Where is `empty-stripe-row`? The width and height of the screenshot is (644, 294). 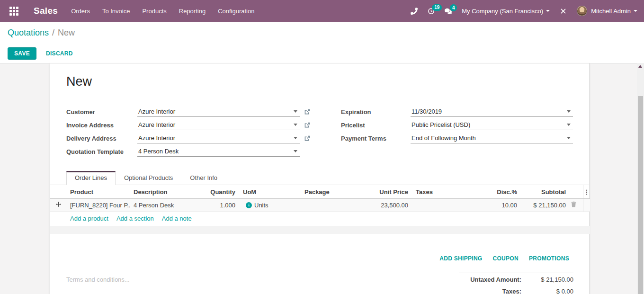 empty-stripe-row is located at coordinates (320, 230).